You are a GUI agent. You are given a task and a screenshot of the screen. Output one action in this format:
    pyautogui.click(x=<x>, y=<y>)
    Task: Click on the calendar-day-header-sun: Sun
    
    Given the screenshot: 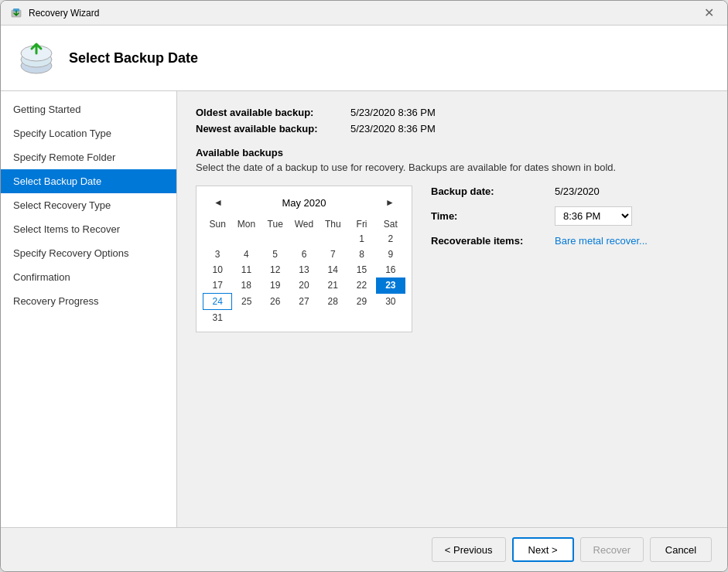 What is the action you would take?
    pyautogui.click(x=218, y=224)
    